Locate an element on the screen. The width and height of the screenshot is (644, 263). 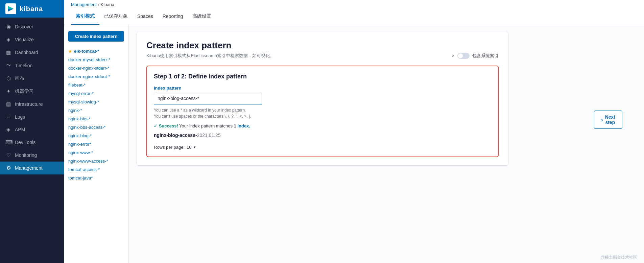
input-hint: You can use a * as a wildcard in your in… is located at coordinates (323, 113).